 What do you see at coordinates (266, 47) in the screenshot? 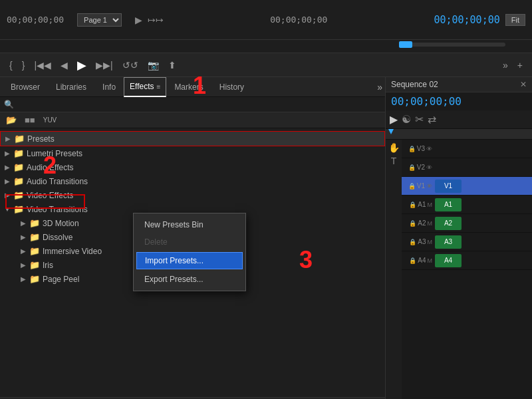
I see `ruler-bar` at bounding box center [266, 47].